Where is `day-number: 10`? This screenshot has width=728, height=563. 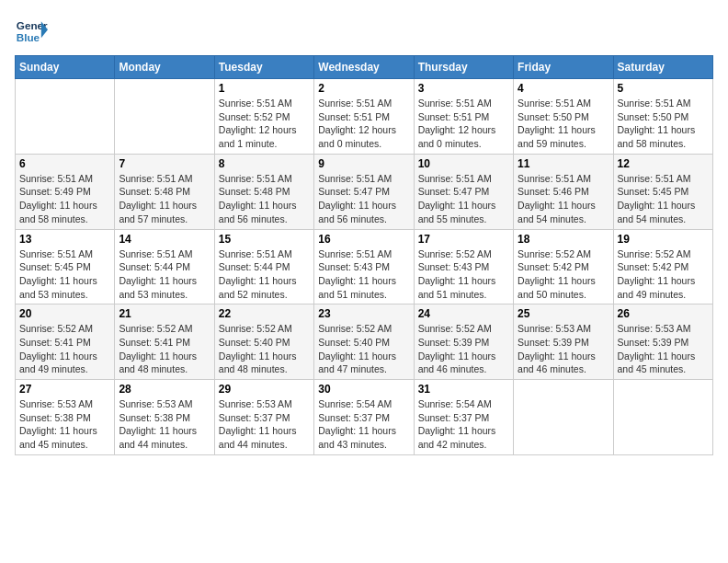 day-number: 10 is located at coordinates (463, 164).